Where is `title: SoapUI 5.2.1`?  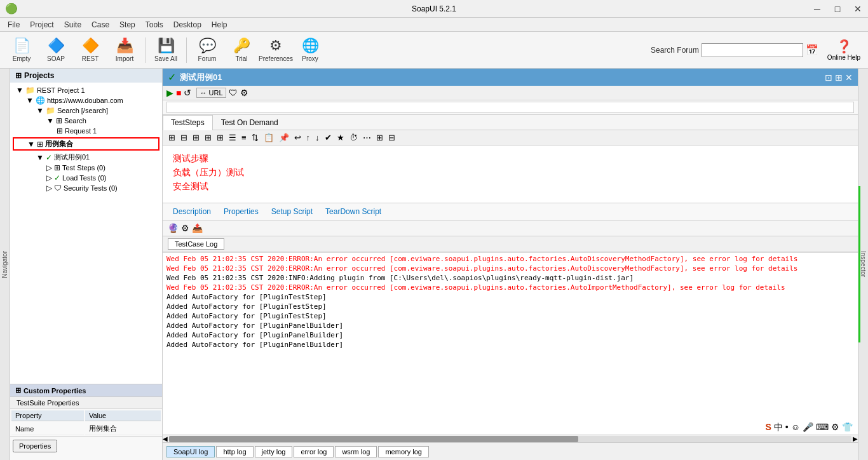 title: SoapUI 5.2.1 is located at coordinates (434, 9).